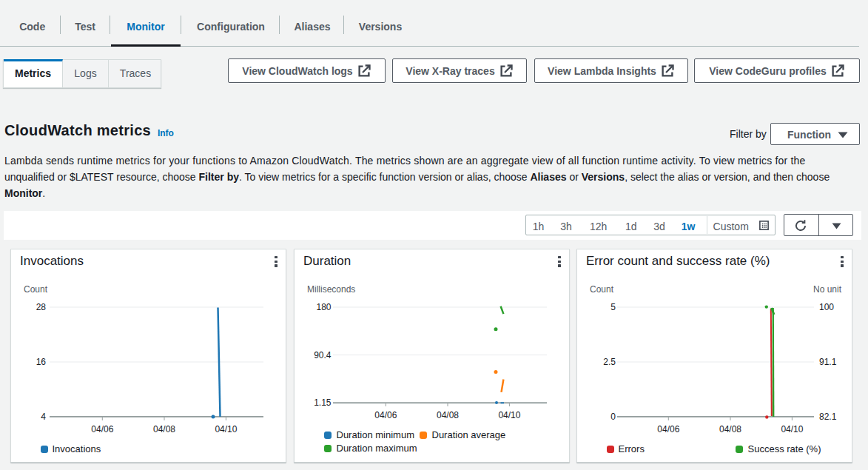  Describe the element at coordinates (41, 362) in the screenshot. I see `svg-text: 16` at that location.